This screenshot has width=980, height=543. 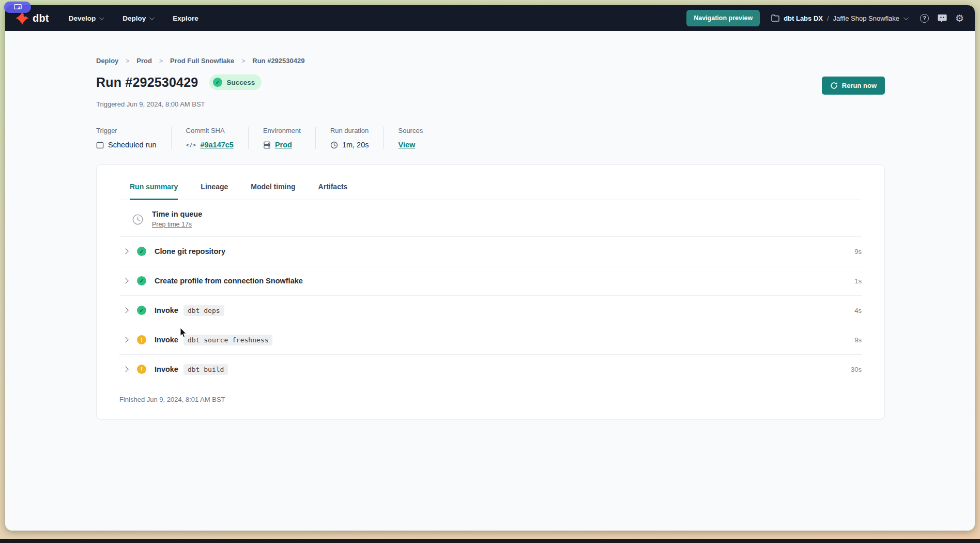 I want to click on calendar-icon, so click(x=100, y=145).